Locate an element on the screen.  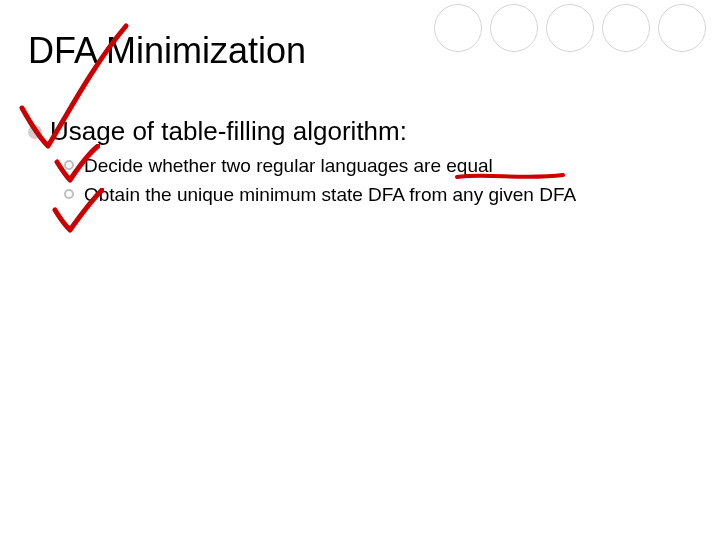
underline-annotation is located at coordinates (510, 177).